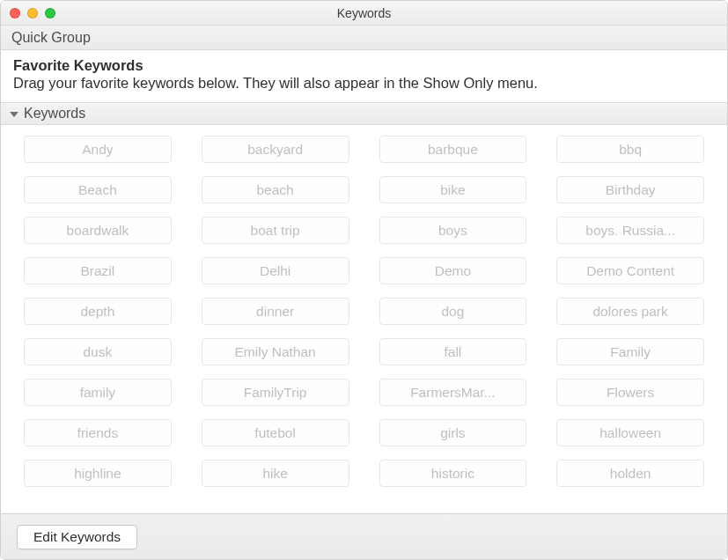  What do you see at coordinates (364, 13) in the screenshot?
I see `window-titlebar: Keywords` at bounding box center [364, 13].